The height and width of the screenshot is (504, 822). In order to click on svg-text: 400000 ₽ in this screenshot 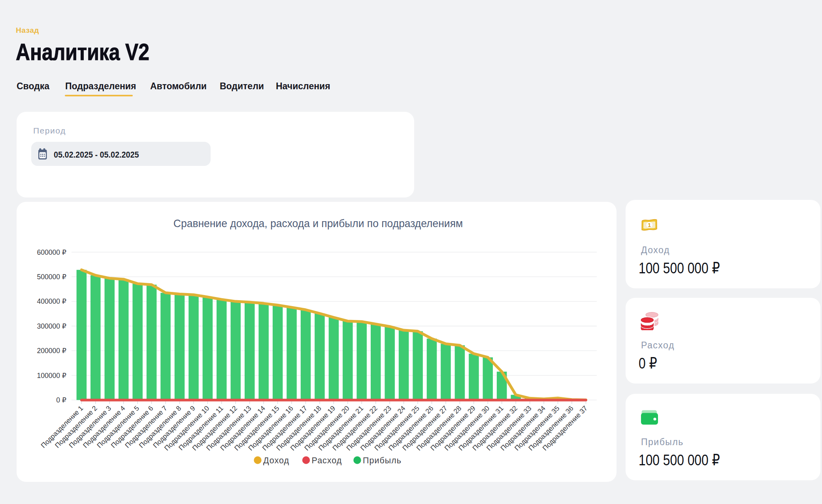, I will do `click(52, 301)`.